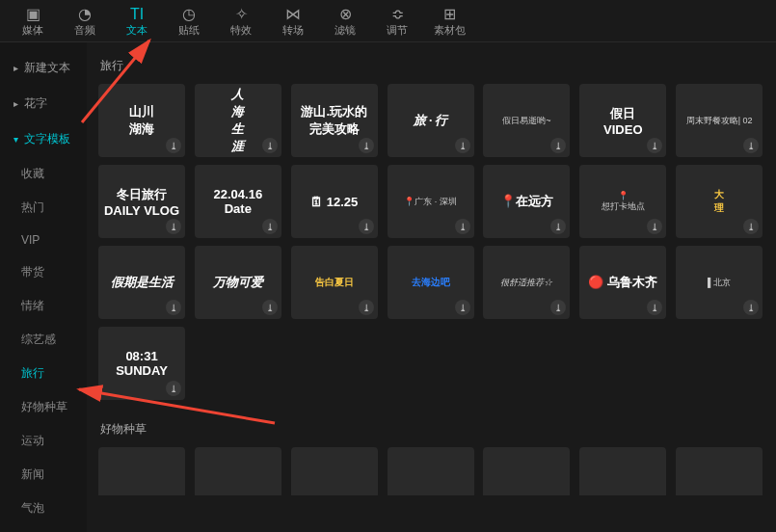 The image size is (776, 532). Describe the element at coordinates (345, 30) in the screenshot. I see `nav-label: 滤镜` at that location.